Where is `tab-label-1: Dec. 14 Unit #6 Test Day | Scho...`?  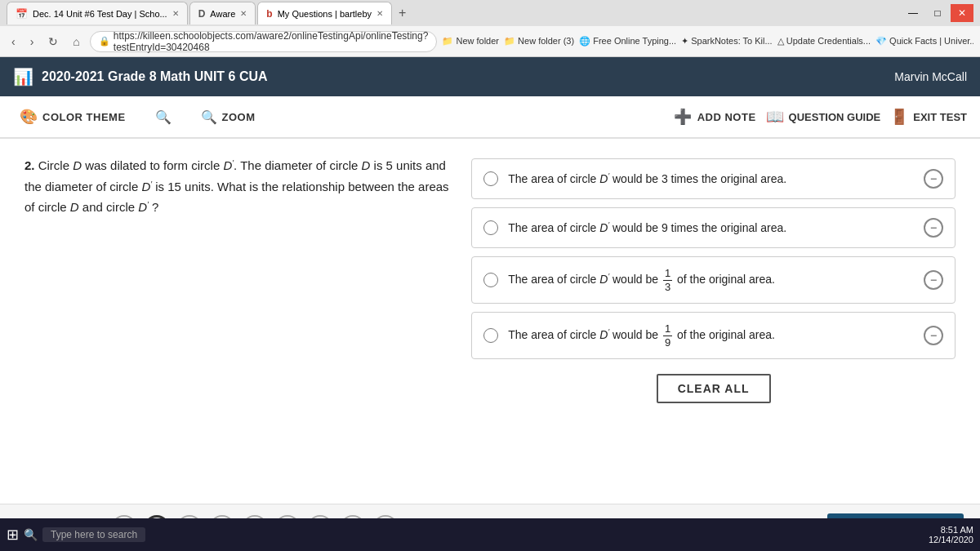 tab-label-1: Dec. 14 Unit #6 Test Day | Scho... is located at coordinates (100, 14).